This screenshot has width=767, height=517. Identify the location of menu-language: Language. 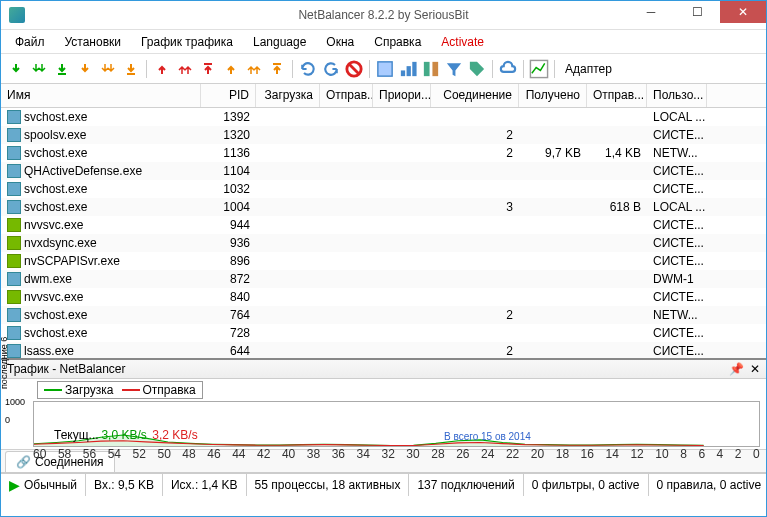
(280, 42).